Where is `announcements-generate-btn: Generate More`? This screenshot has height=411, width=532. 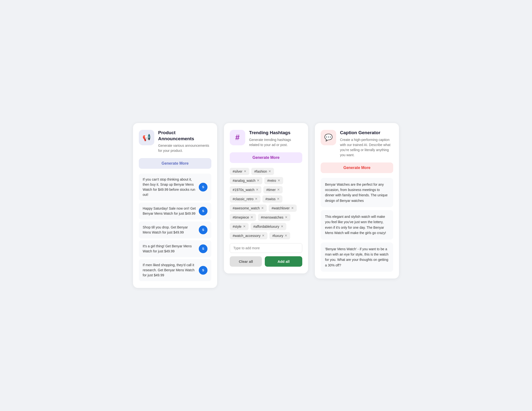 announcements-generate-btn: Generate More is located at coordinates (175, 163).